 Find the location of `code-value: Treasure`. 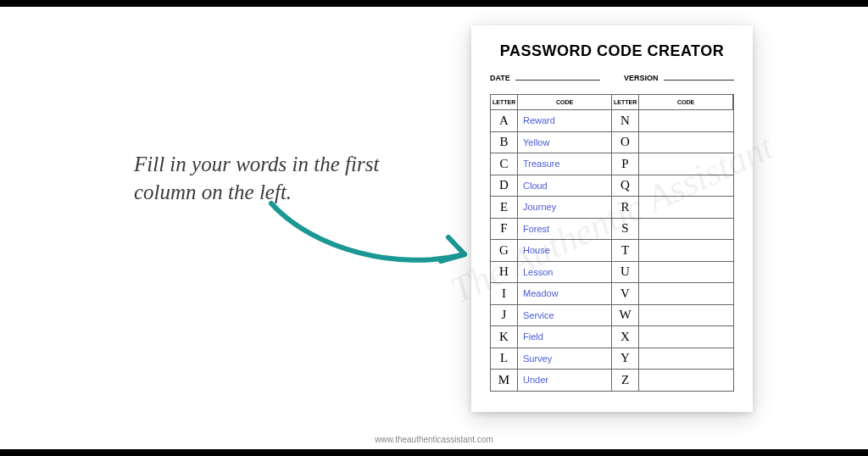

code-value: Treasure is located at coordinates (542, 164).